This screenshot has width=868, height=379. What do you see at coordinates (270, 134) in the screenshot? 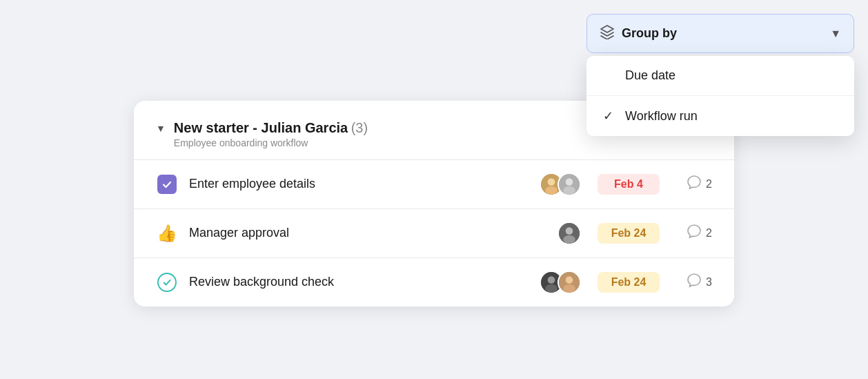
I see `group-title-block: New starter - Julian Garcia (3) Employee…` at bounding box center [270, 134].